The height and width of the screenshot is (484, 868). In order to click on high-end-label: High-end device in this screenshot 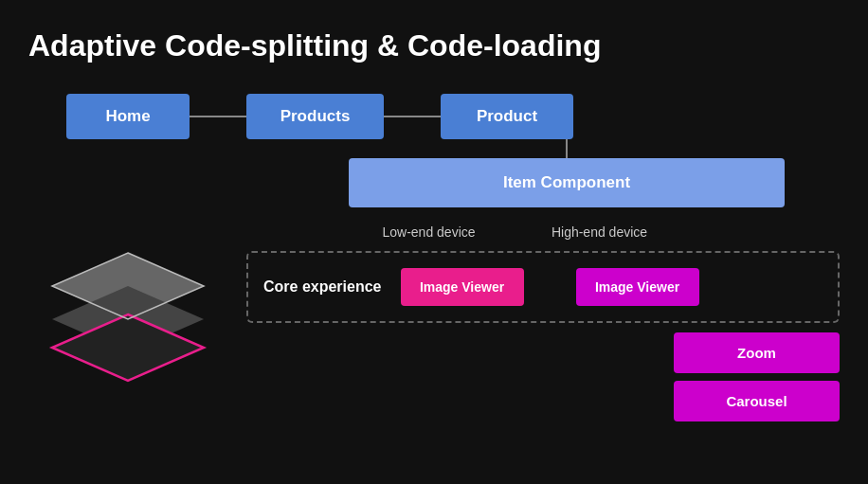, I will do `click(599, 232)`.